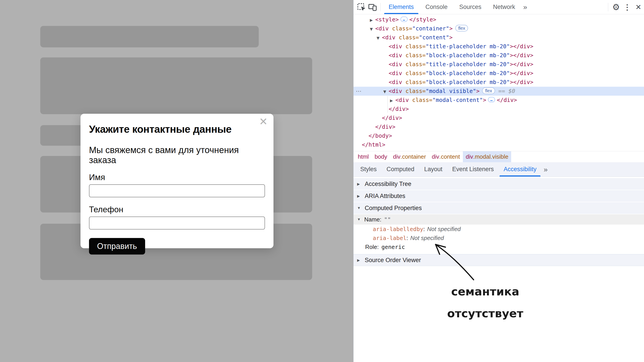 The width and height of the screenshot is (644, 362). What do you see at coordinates (381, 157) in the screenshot?
I see `code-token: body` at bounding box center [381, 157].